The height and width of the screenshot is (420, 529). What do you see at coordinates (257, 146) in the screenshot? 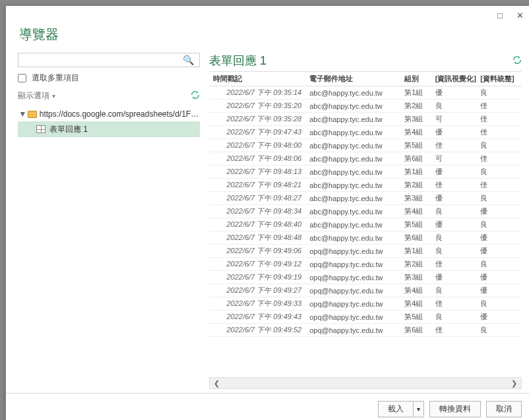
I see `cell-time: 2022/6/7 下午 09:48:00` at bounding box center [257, 146].